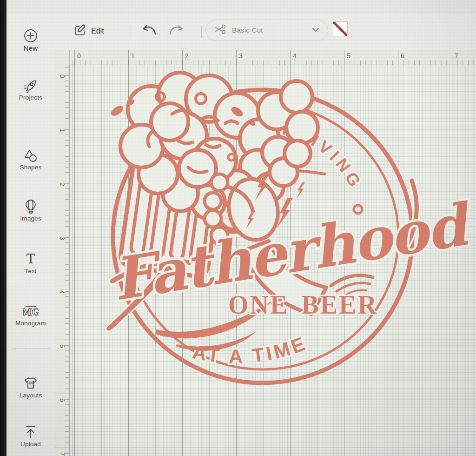 The image size is (476, 456). Describe the element at coordinates (31, 155) in the screenshot. I see `shapes-icon` at that location.